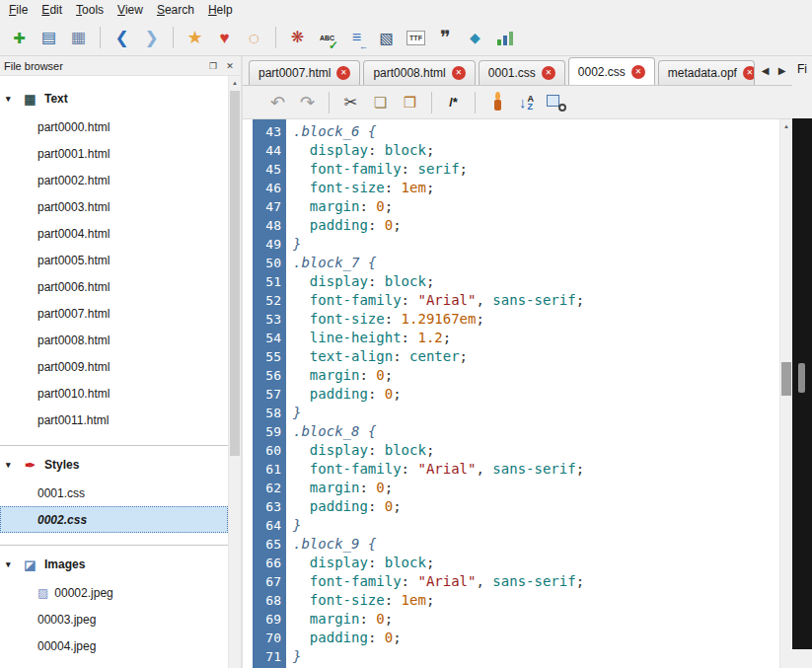 The image size is (812, 668). What do you see at coordinates (556, 103) in the screenshot?
I see `find-replace-icon` at bounding box center [556, 103].